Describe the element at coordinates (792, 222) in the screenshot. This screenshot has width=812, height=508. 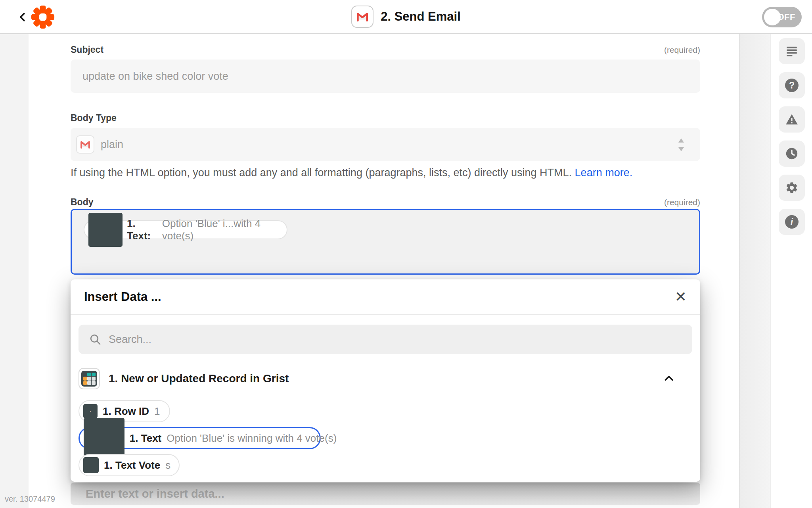
I see `info-icon: i` at that location.